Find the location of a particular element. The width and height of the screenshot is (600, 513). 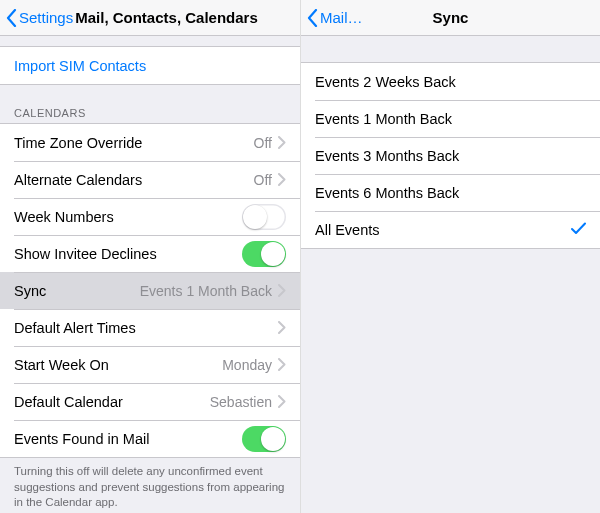

back-label: Settings is located at coordinates (46, 18).